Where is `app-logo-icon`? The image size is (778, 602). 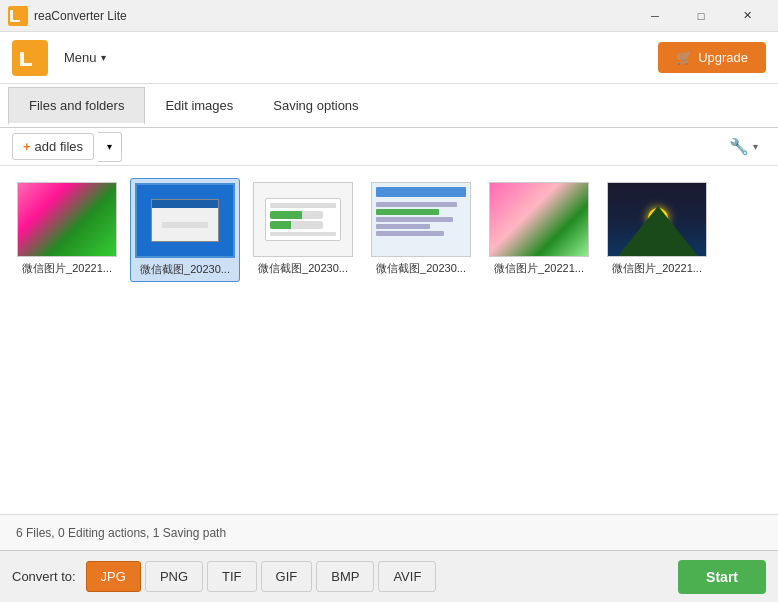 app-logo-icon is located at coordinates (30, 58).